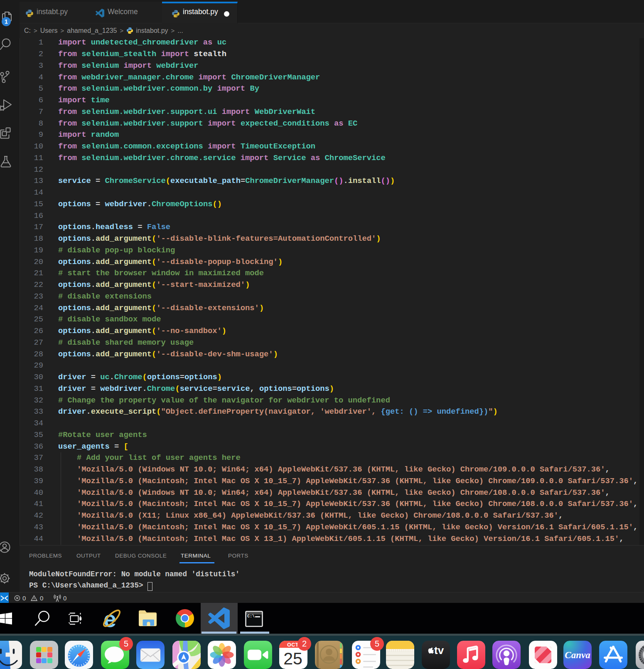 Image resolution: width=644 pixels, height=669 pixels. I want to click on svg-text: Canva, so click(578, 655).